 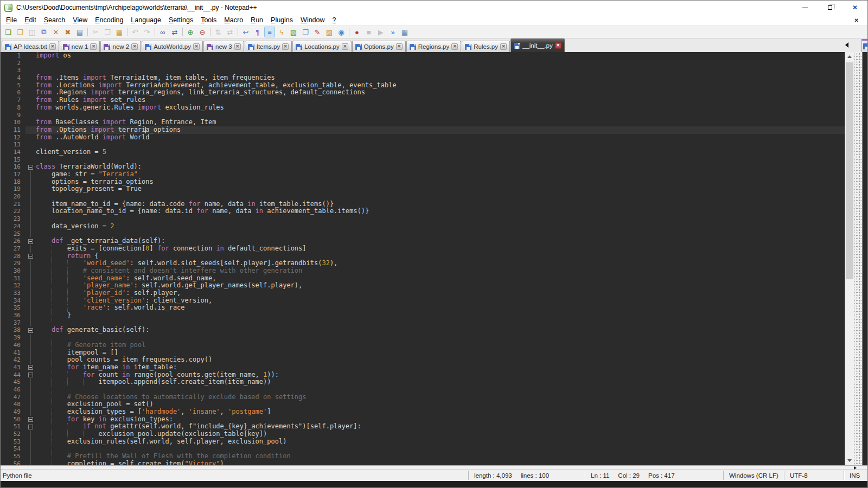 What do you see at coordinates (80, 47) in the screenshot?
I see `tab-new-1: new 1✕` at bounding box center [80, 47].